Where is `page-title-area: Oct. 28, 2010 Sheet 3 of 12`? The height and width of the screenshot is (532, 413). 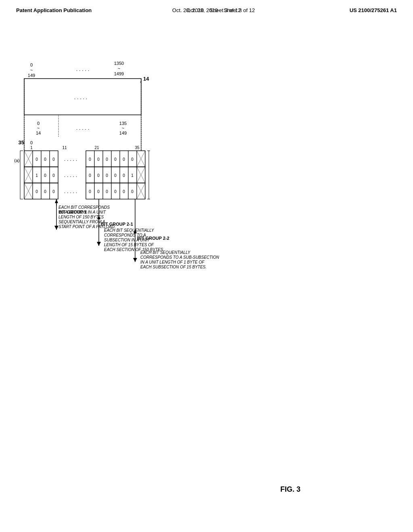 page-title-area: Oct. 28, 2010 Sheet 3 of 12 is located at coordinates (206, 10).